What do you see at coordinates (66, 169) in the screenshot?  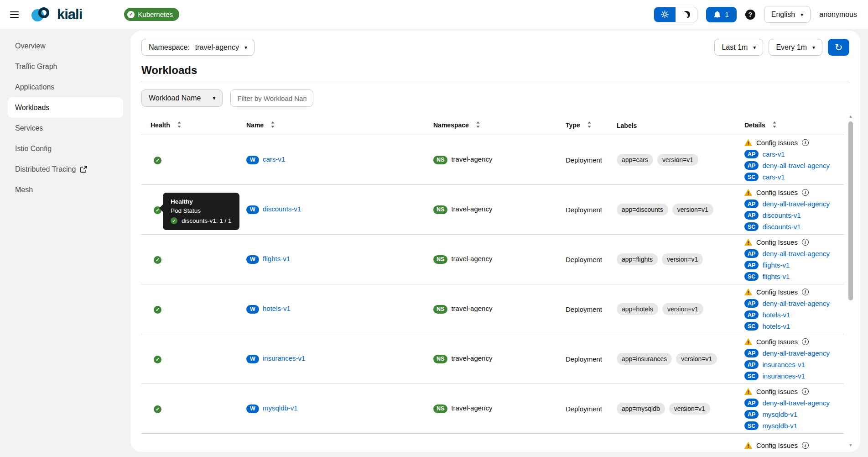 I see `sidebar-item-distributed-tracing: Distributed Tracing` at bounding box center [66, 169].